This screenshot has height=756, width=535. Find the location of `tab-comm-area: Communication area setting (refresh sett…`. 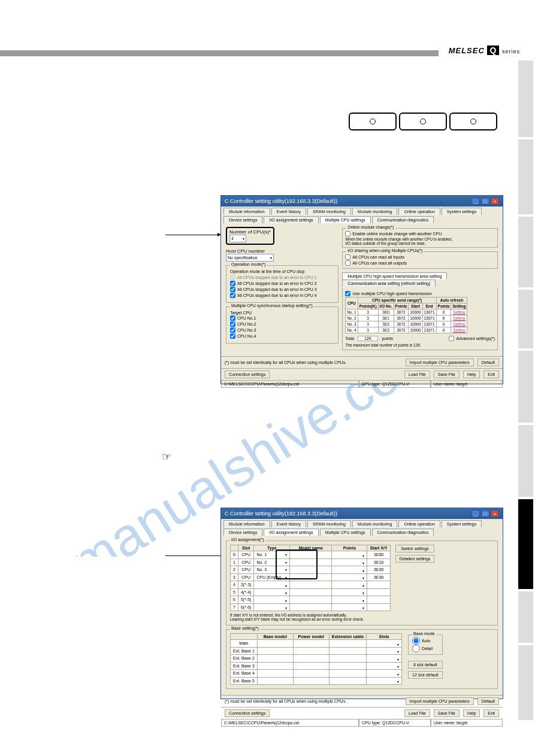

tab-comm-area: Communication area setting (refresh sett… is located at coordinates (389, 283).